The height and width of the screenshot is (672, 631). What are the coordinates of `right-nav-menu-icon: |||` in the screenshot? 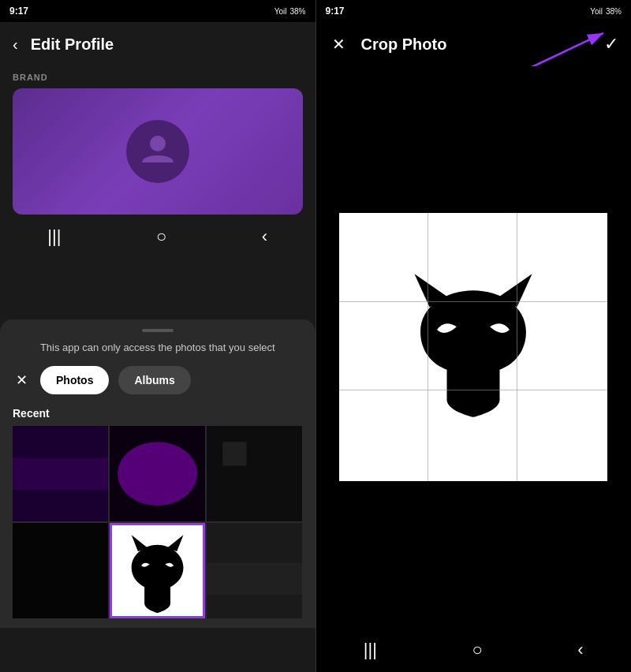 It's located at (371, 650).